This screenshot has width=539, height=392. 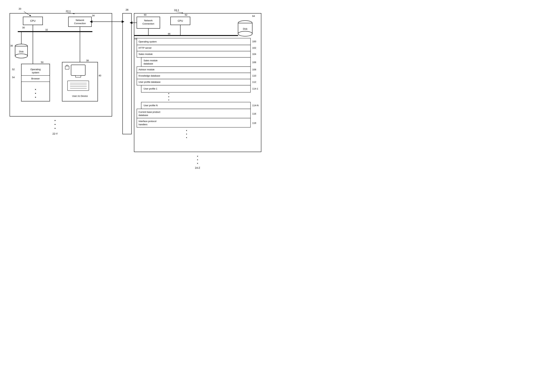 I want to click on svg-text: 64, so click(x=253, y=16).